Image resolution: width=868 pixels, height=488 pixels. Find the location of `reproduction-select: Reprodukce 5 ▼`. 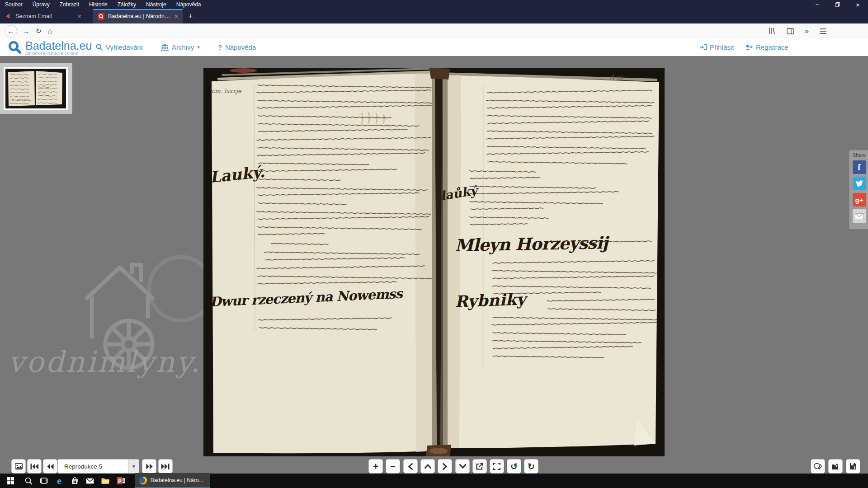

reproduction-select: Reprodukce 5 ▼ is located at coordinates (99, 466).